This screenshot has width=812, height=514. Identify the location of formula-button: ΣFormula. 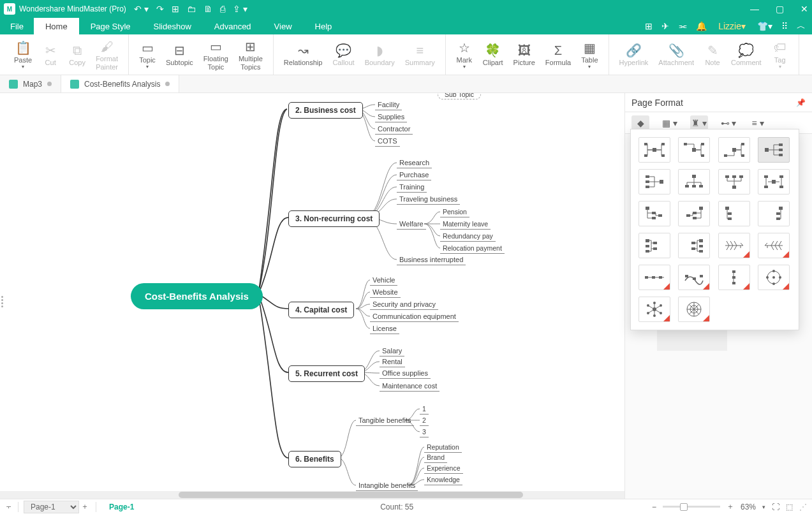
(558, 55).